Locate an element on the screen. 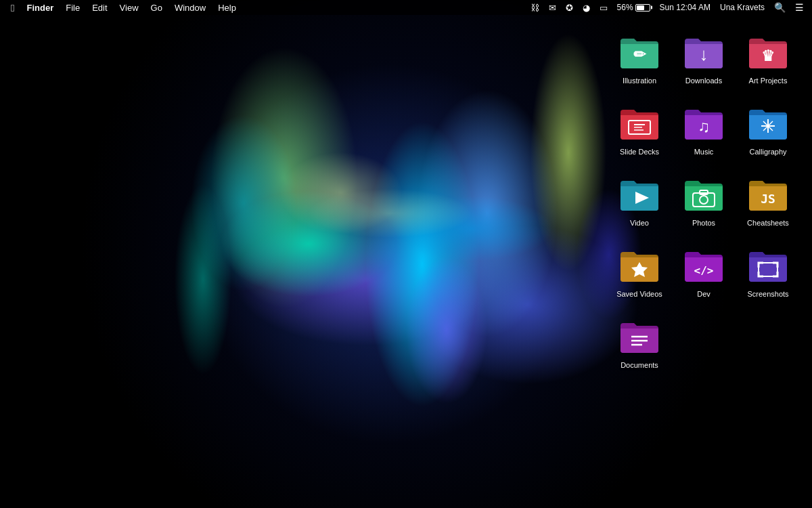 Image resolution: width=812 pixels, height=508 pixels. menubar:  Finder File Edit View Go Window Help ⛓… is located at coordinates (406, 7).